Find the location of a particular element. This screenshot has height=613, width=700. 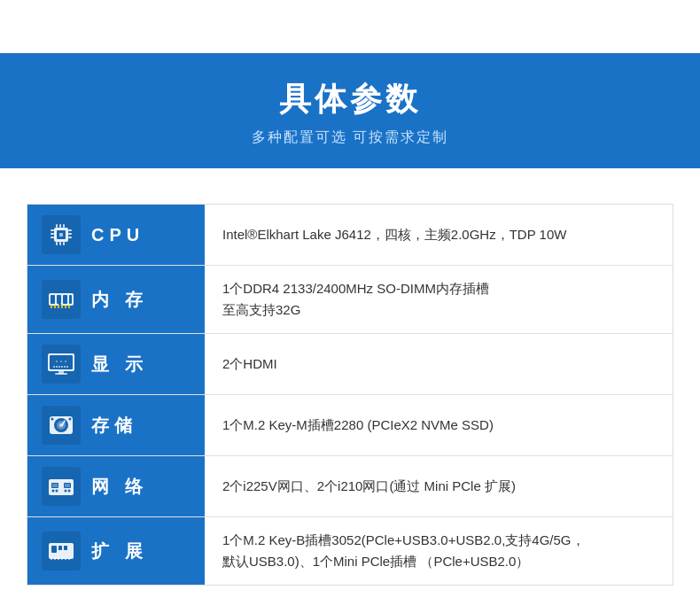

spec-name-cpu: CPU is located at coordinates (118, 236).